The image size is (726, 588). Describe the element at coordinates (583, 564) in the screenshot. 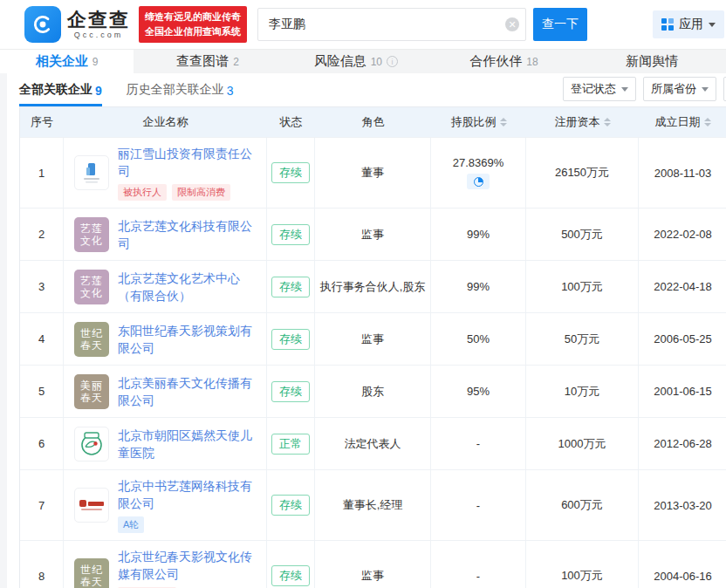

I see `capital-cell: 100万元` at that location.